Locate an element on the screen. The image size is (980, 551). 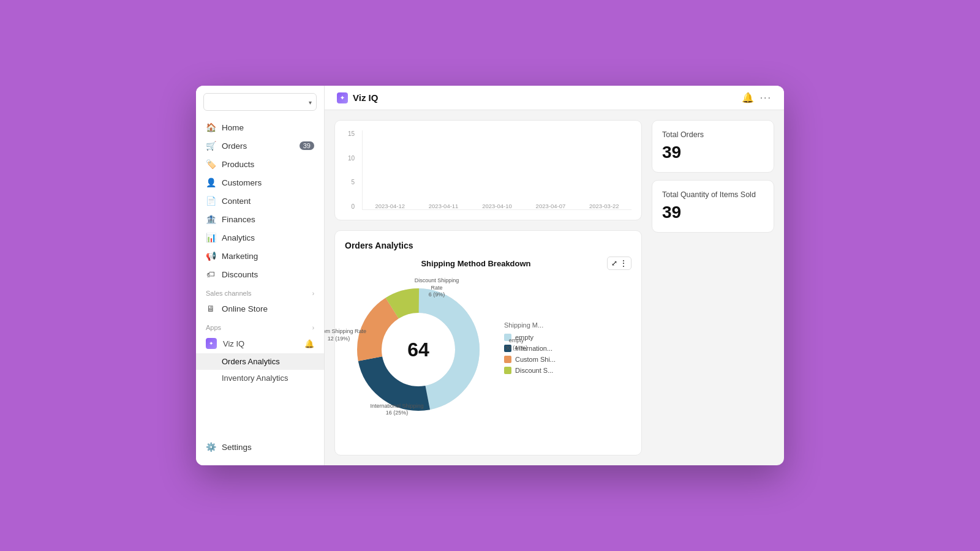
settings-icon: ⚙️ is located at coordinates (211, 447).